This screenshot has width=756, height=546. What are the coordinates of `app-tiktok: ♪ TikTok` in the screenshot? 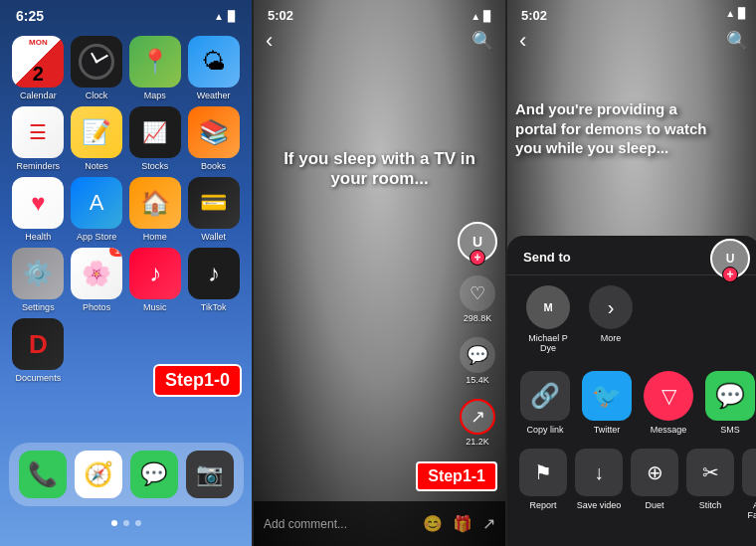 It's located at (213, 280).